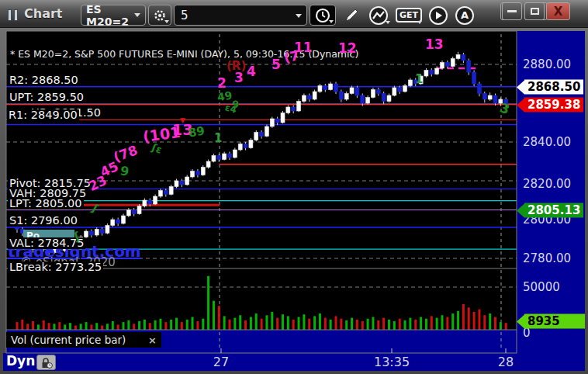 The image size is (588, 374). I want to click on level-label: LBreak: 2773.25, so click(56, 267).